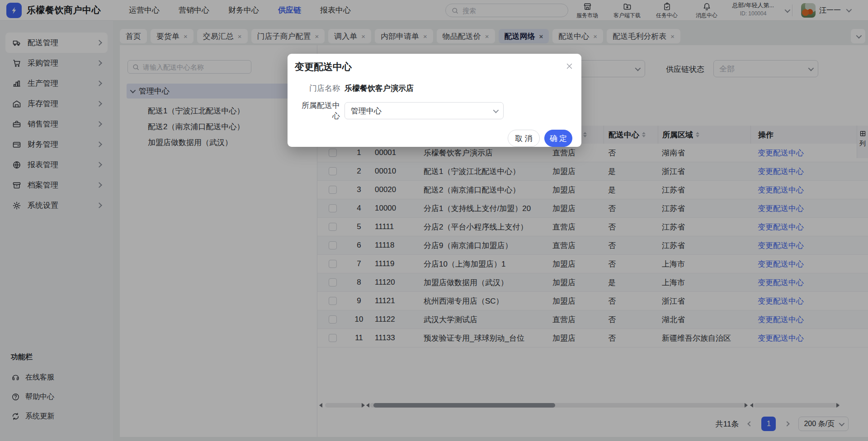  What do you see at coordinates (434, 89) in the screenshot?
I see `store-name-row: 门店名称 乐檬餐饮客户演示店` at bounding box center [434, 89].